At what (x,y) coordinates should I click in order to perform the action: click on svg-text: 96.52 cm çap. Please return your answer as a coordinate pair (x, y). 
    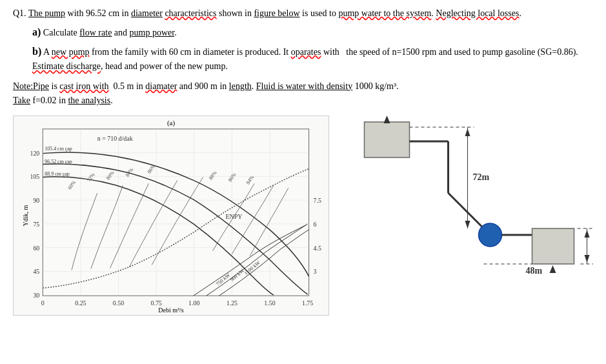
    Looking at the image, I should click on (58, 161).